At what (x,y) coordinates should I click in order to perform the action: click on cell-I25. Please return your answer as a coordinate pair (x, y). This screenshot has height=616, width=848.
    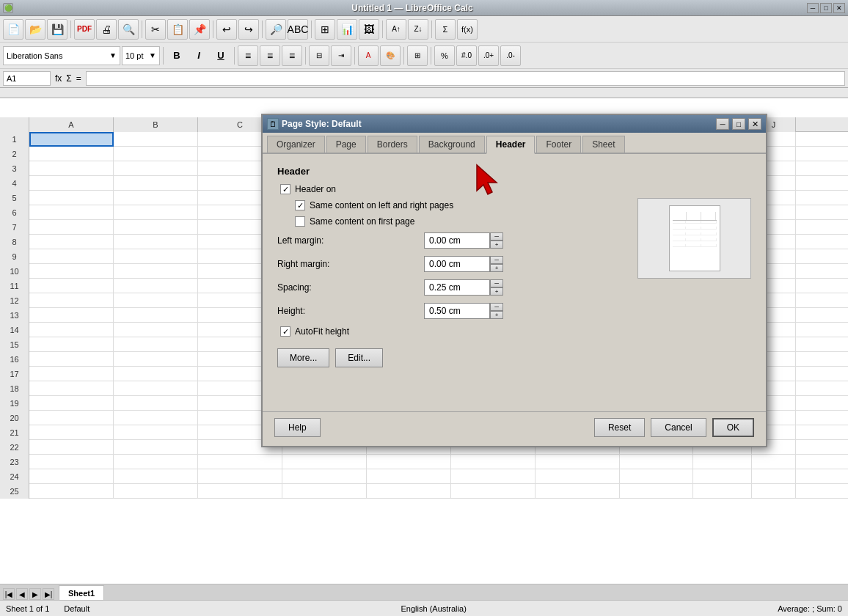
    Looking at the image, I should click on (723, 491).